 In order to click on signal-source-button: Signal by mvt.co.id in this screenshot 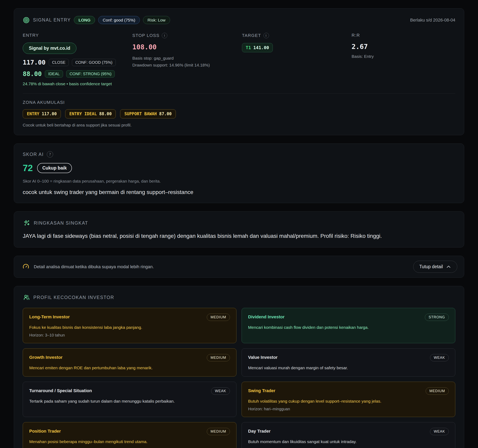, I will do `click(50, 48)`.